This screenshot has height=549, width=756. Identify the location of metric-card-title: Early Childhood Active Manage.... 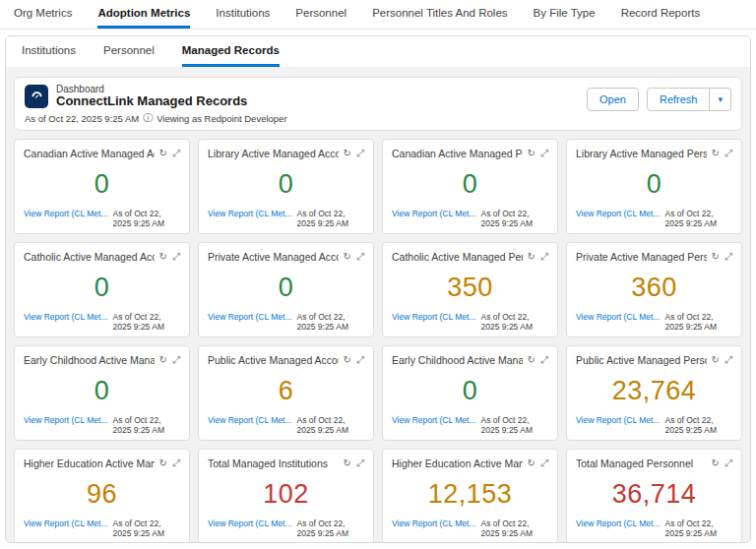
(89, 360).